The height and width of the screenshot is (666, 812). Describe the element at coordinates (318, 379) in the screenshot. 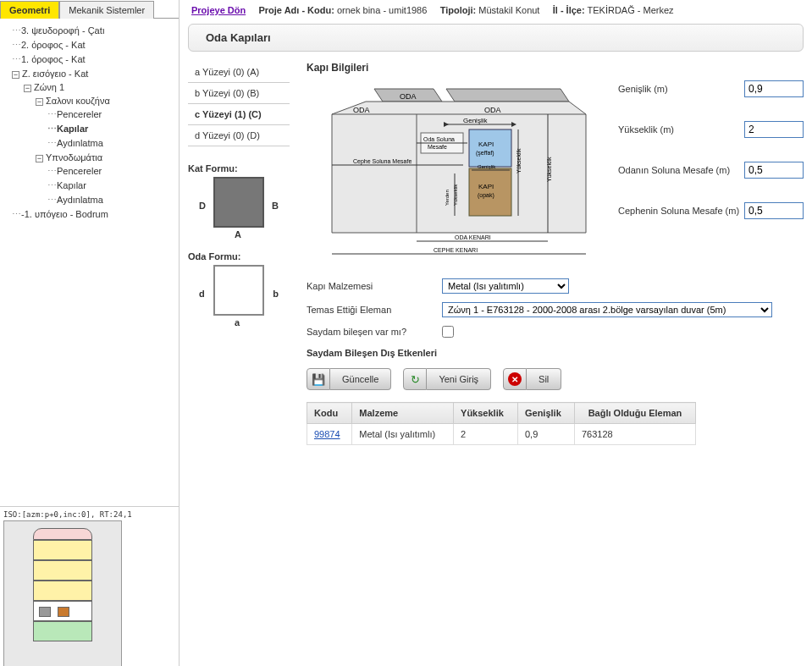

I see `save-icon: 💾` at that location.